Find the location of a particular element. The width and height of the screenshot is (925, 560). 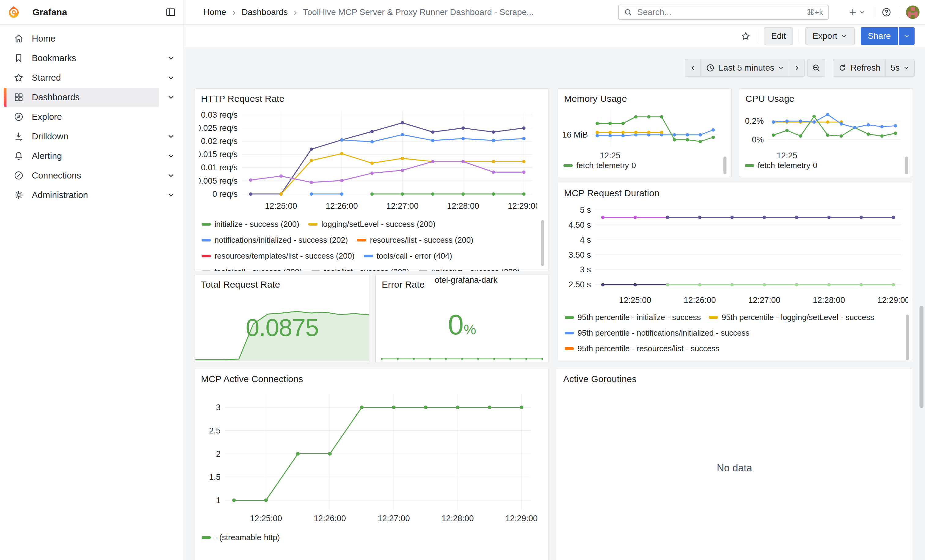

panel-title: Error Rate is located at coordinates (403, 285).